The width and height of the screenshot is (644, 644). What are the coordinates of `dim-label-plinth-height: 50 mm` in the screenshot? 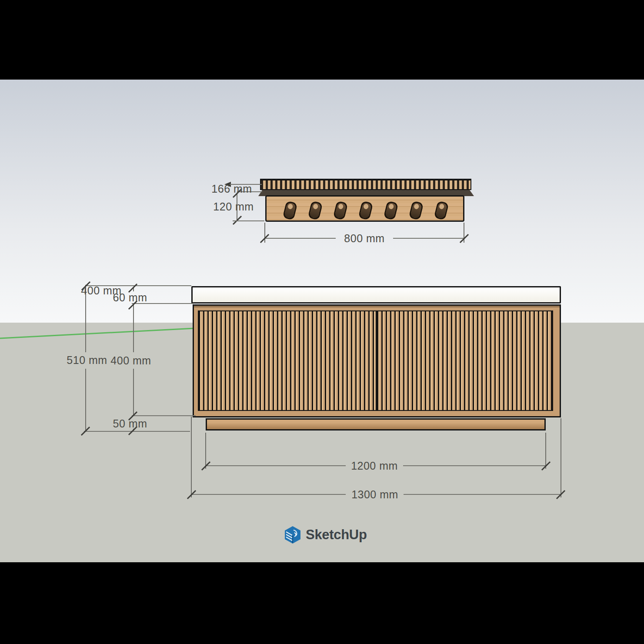 It's located at (130, 424).